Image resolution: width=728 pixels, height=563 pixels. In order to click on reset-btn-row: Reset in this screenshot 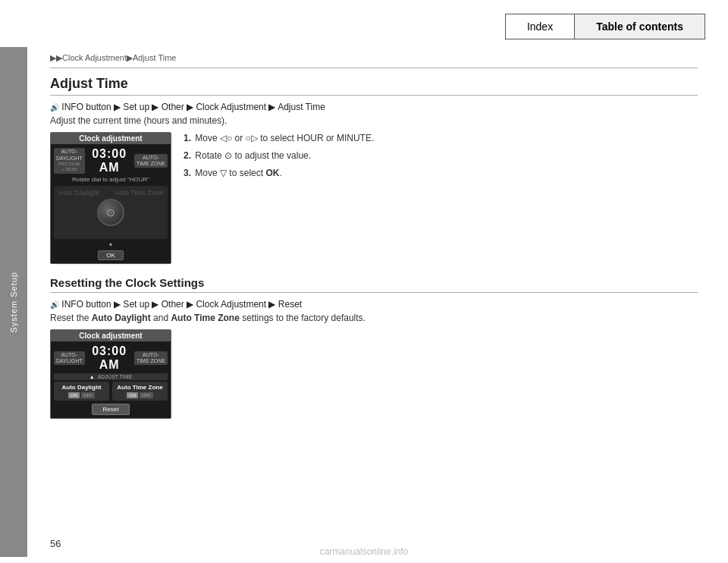, I will do `click(111, 410)`.